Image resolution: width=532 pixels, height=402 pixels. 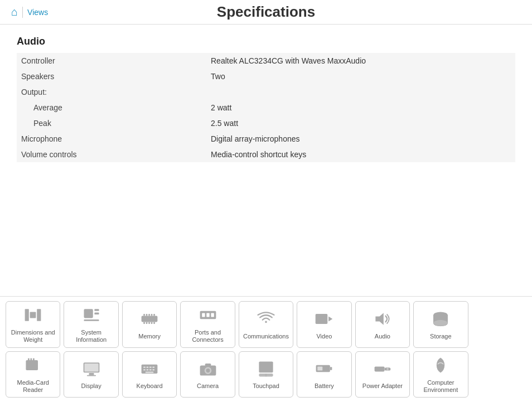 What do you see at coordinates (266, 324) in the screenshot?
I see `nav-item-communications: Communications` at bounding box center [266, 324].